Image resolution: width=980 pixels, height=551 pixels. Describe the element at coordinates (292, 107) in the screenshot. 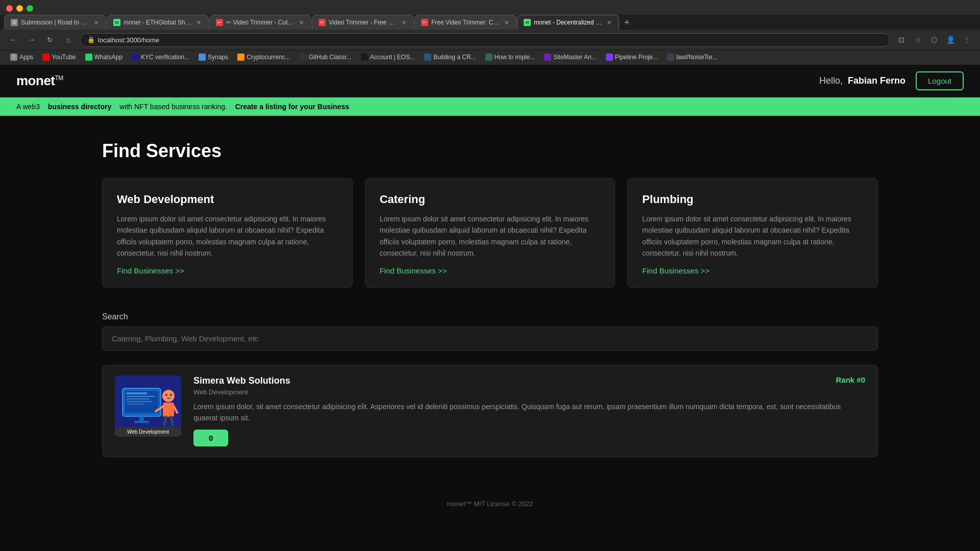

I see `create-listing-link: Create a listing for your Business` at that location.